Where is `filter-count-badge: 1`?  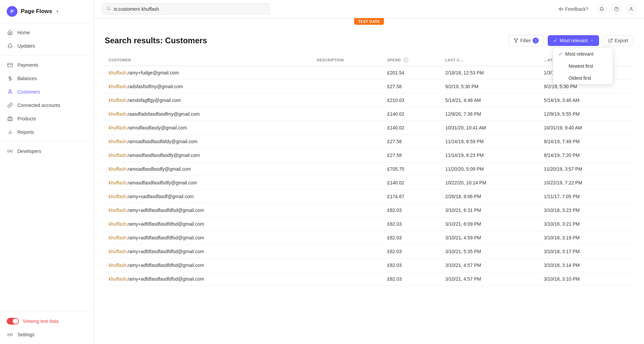 filter-count-badge: 1 is located at coordinates (536, 41).